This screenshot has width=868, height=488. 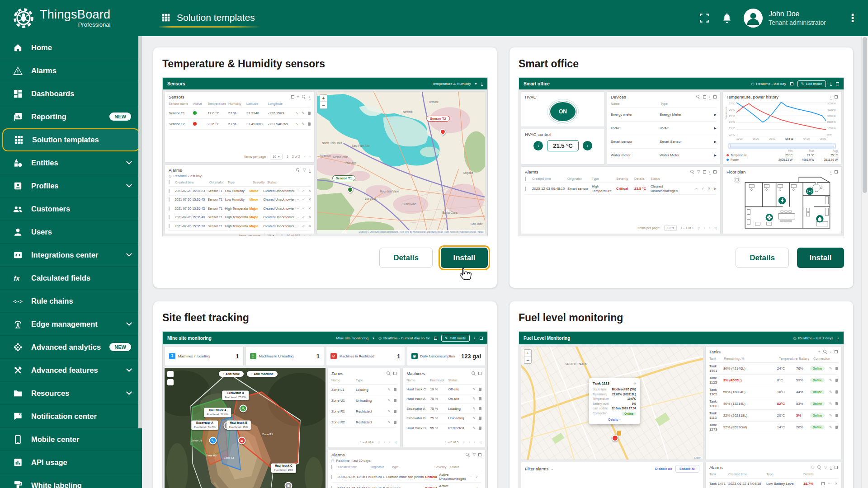 I want to click on bookmark-icon, so click(x=293, y=97).